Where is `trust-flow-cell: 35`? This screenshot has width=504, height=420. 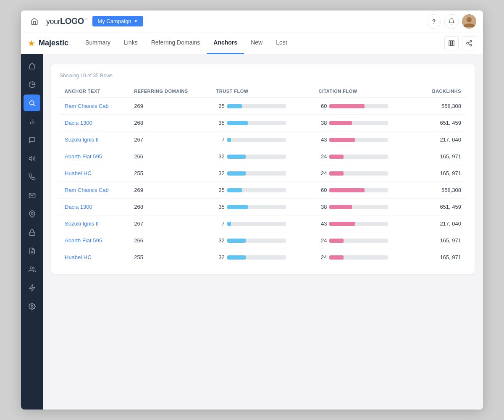 trust-flow-cell: 35 is located at coordinates (262, 207).